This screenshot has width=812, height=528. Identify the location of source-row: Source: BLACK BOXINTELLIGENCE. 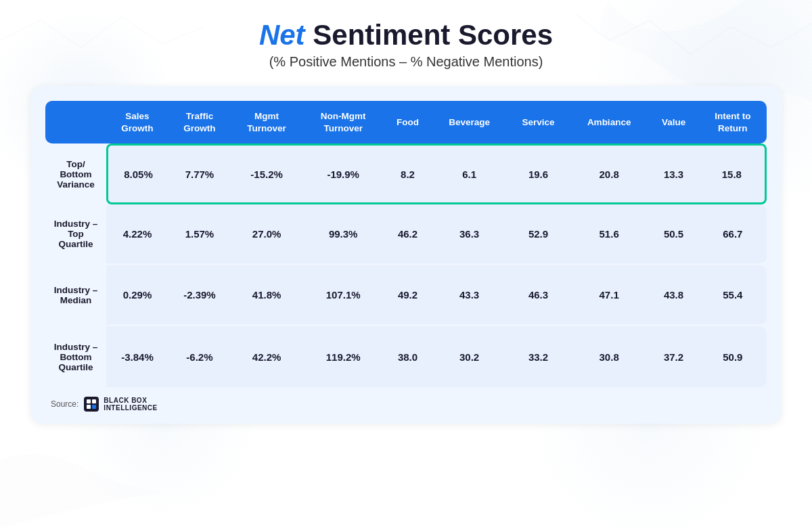
(406, 404).